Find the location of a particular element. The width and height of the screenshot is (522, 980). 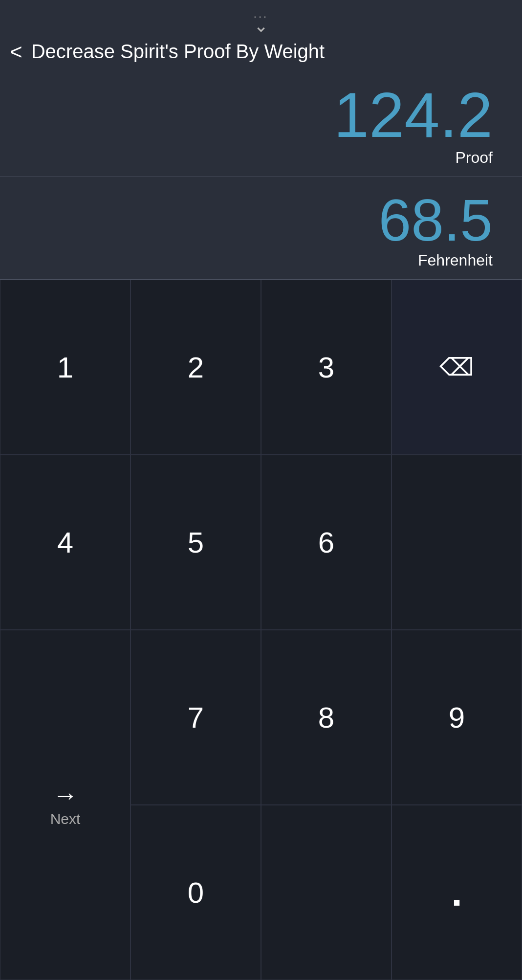

next-arrow-icon: → is located at coordinates (65, 795).